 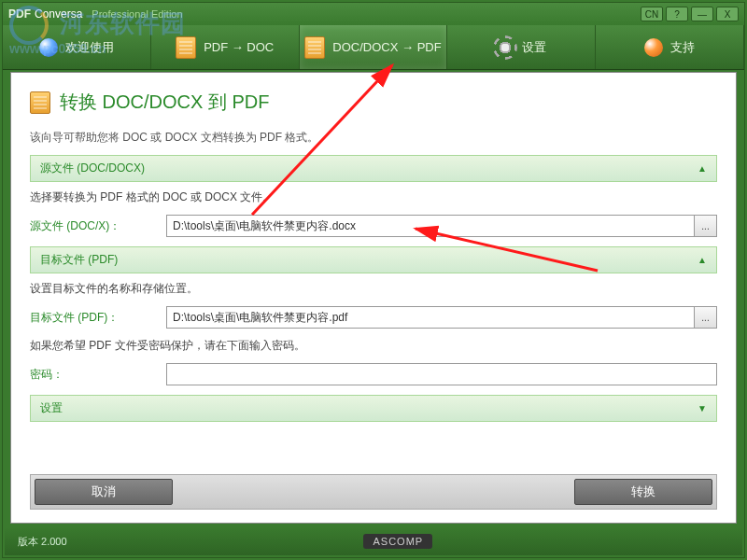 What do you see at coordinates (104, 492) in the screenshot?
I see `cancel-button: 取消` at bounding box center [104, 492].